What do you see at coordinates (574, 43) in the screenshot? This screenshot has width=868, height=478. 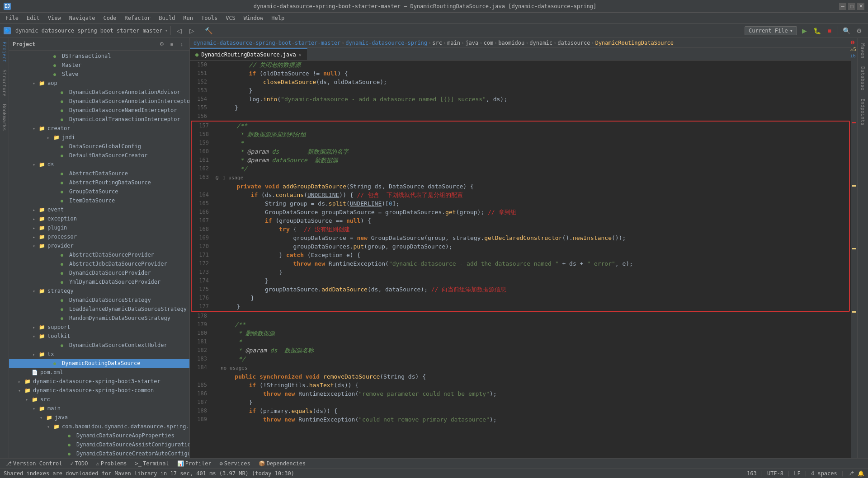 I see `breadcrumb-part-8: datasource` at bounding box center [574, 43].